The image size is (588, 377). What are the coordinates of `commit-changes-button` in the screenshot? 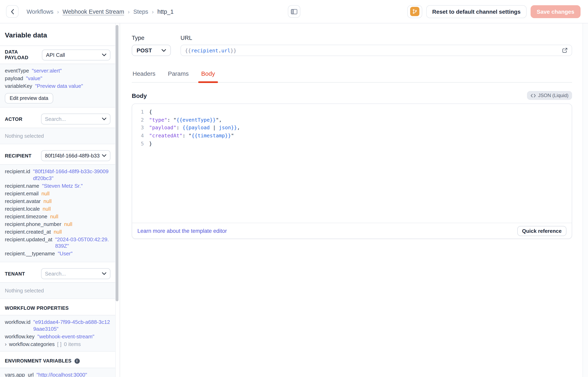 It's located at (415, 12).